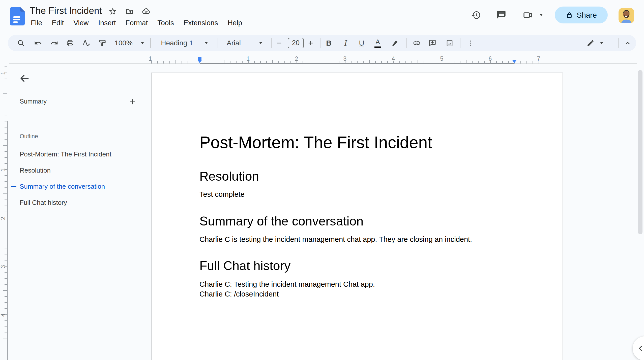 The image size is (644, 360). What do you see at coordinates (245, 266) in the screenshot?
I see `doc-heading-chat-history: Full Chat history` at bounding box center [245, 266].